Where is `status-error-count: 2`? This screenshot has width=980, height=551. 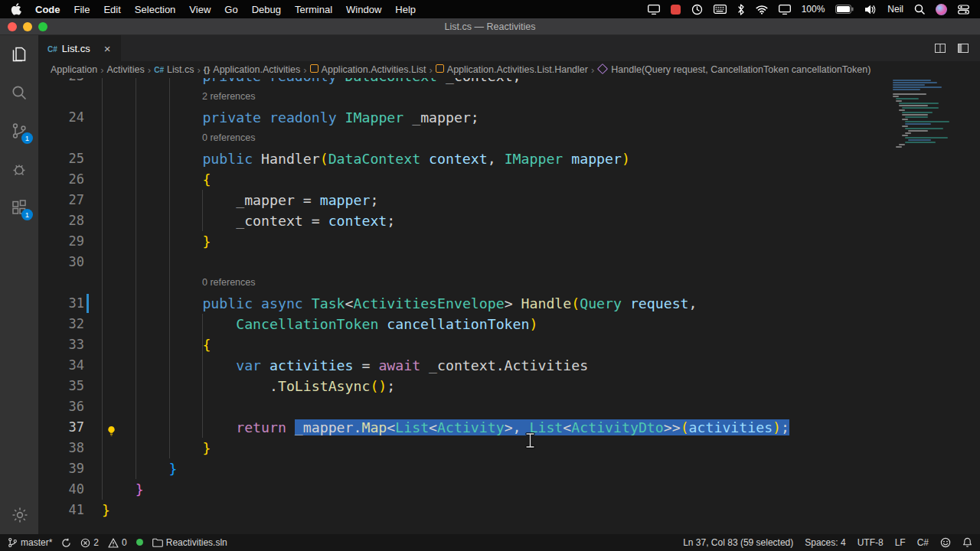 status-error-count: 2 is located at coordinates (90, 543).